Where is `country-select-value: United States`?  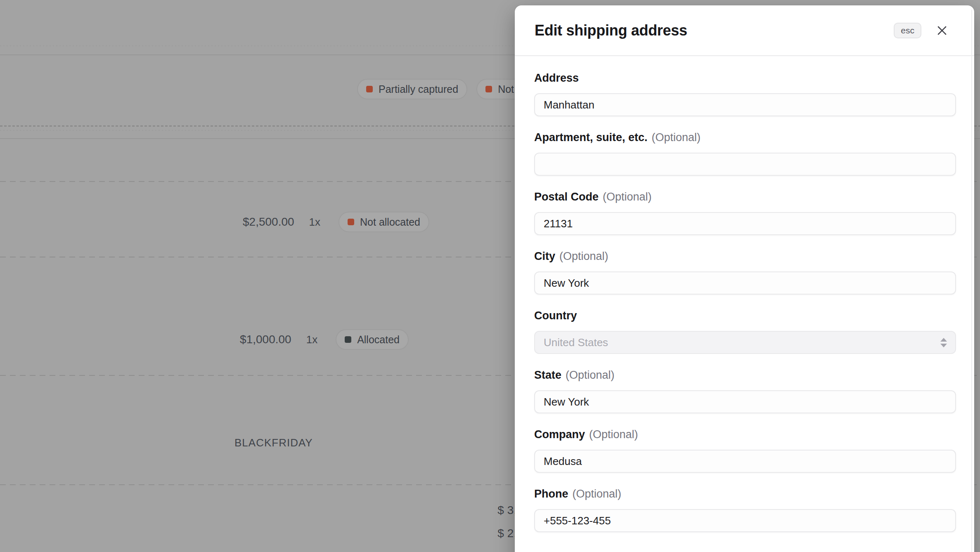 country-select-value: United States is located at coordinates (576, 342).